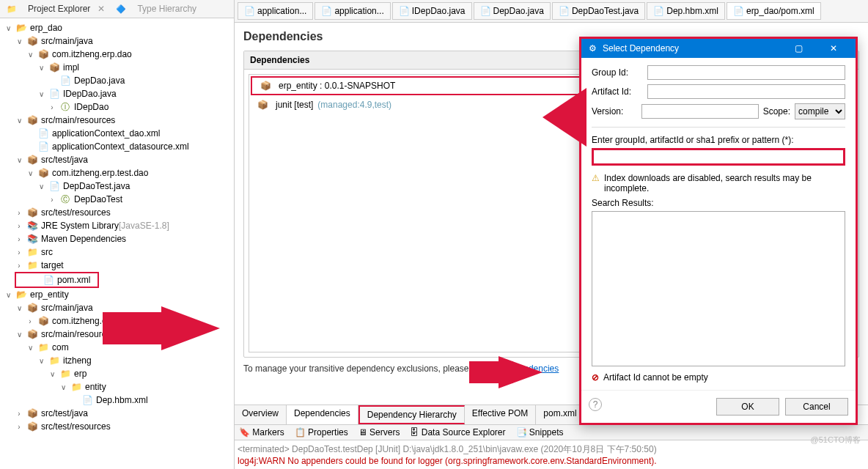 Image resolution: width=868 pixels, height=469 pixels. What do you see at coordinates (617, 92) in the screenshot?
I see `label-artifact-id: Artifact Id:` at bounding box center [617, 92].